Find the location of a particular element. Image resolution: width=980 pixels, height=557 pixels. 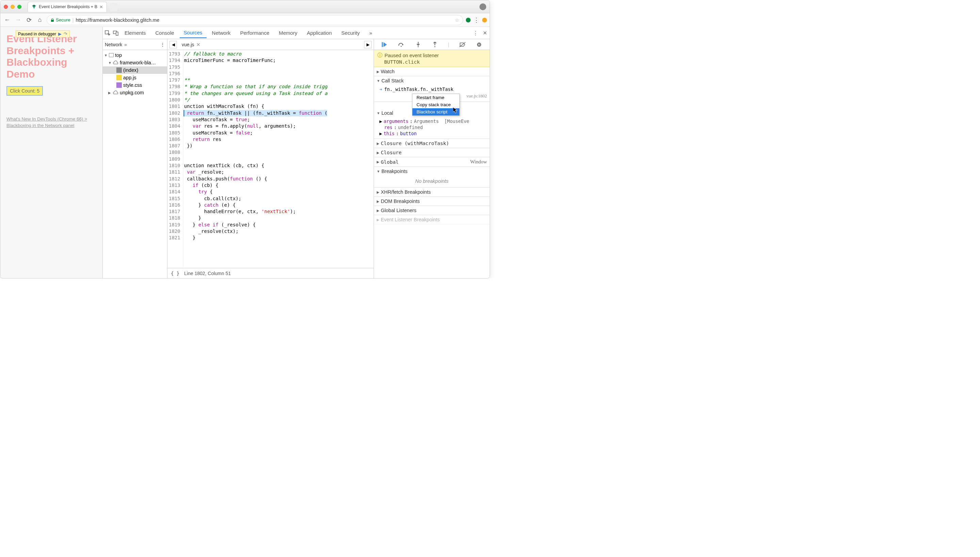

panel-tab-memory: Memory is located at coordinates (288, 33).